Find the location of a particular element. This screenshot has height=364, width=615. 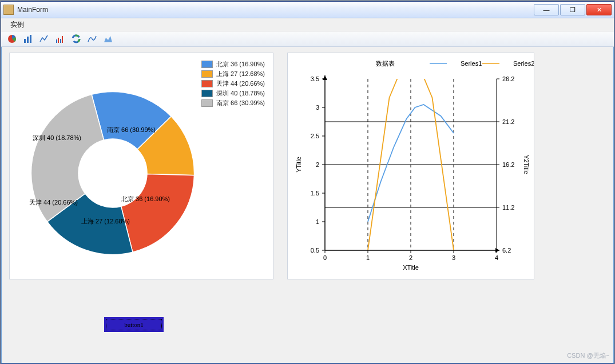

legend-item: 上海 27 (12.68%) is located at coordinates (233, 74).